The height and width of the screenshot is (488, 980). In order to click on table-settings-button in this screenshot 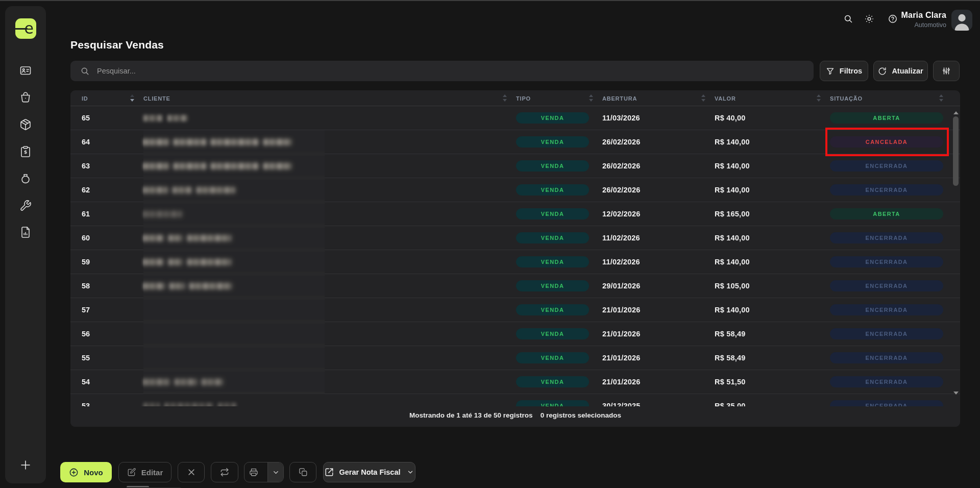, I will do `click(946, 71)`.